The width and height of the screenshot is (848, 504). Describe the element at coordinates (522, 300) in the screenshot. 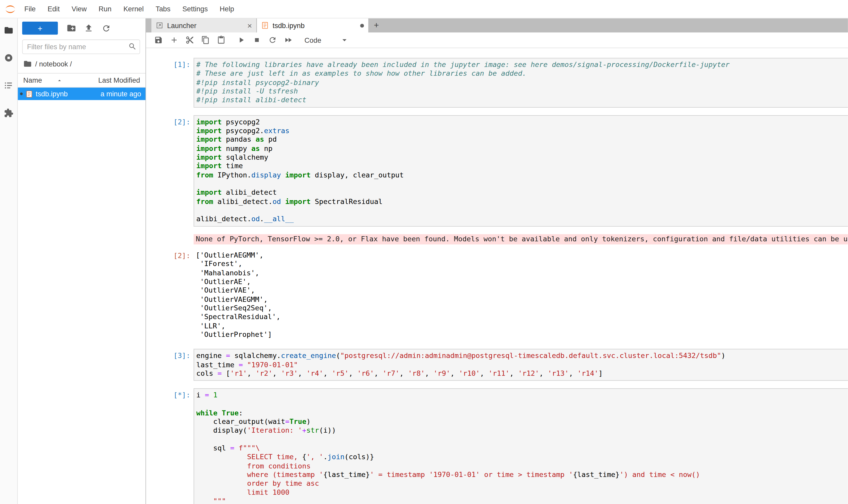

I see `output-line: 'OutlierVAEGMM',` at that location.